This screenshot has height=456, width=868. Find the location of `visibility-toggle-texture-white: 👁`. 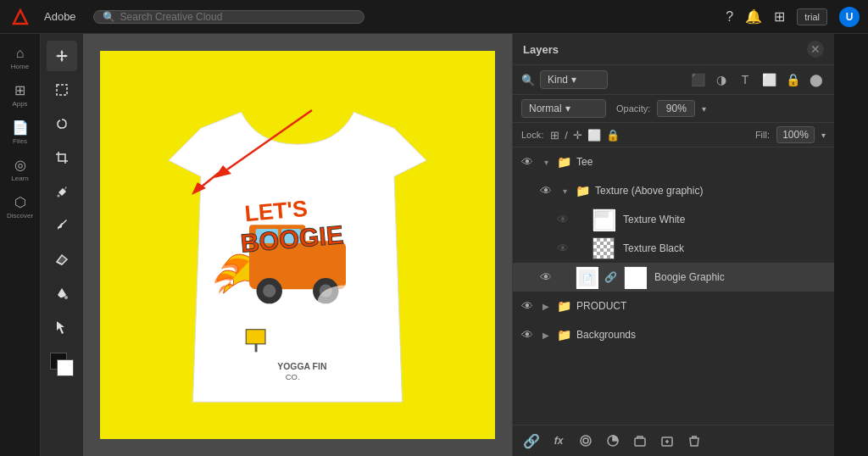

visibility-toggle-texture-white: 👁 is located at coordinates (563, 220).